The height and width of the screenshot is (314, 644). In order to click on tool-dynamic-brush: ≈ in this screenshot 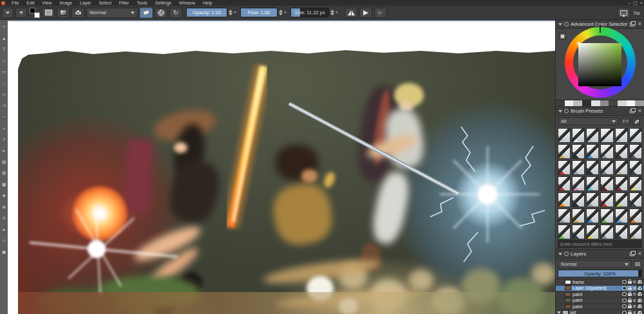, I will do `click(4, 129)`.